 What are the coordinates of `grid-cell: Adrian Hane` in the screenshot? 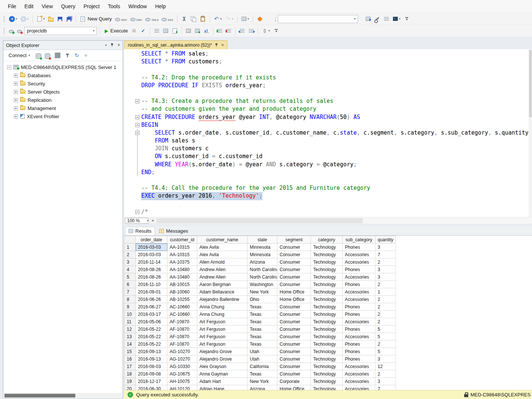 It's located at (222, 388).